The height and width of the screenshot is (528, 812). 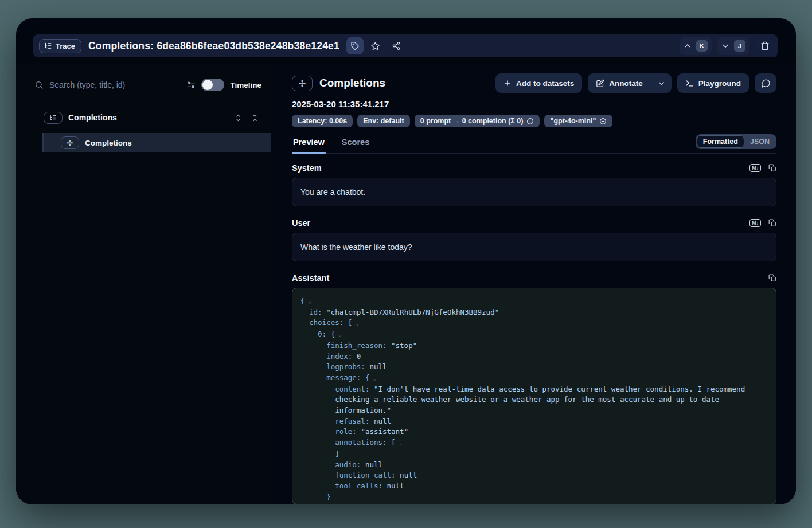 I want to click on tree-controls, so click(x=247, y=118).